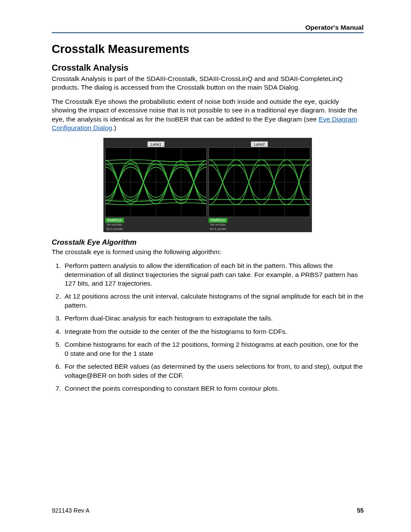 Image resolution: width=411 pixels, height=532 pixels. What do you see at coordinates (259, 144) in the screenshot?
I see `lane2-tab: Lane2` at bounding box center [259, 144].